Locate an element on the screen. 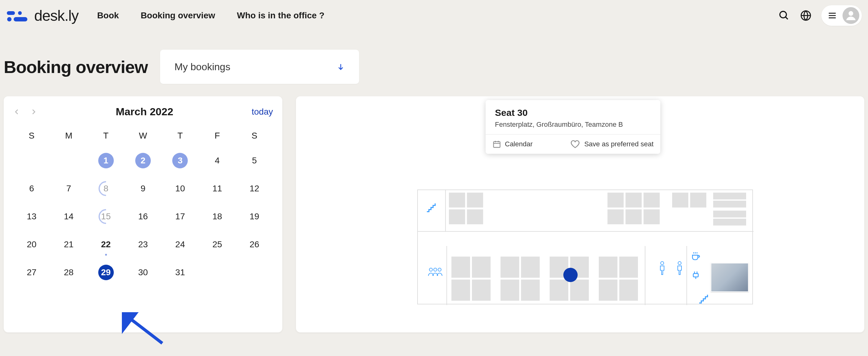  search-icon is located at coordinates (784, 15).